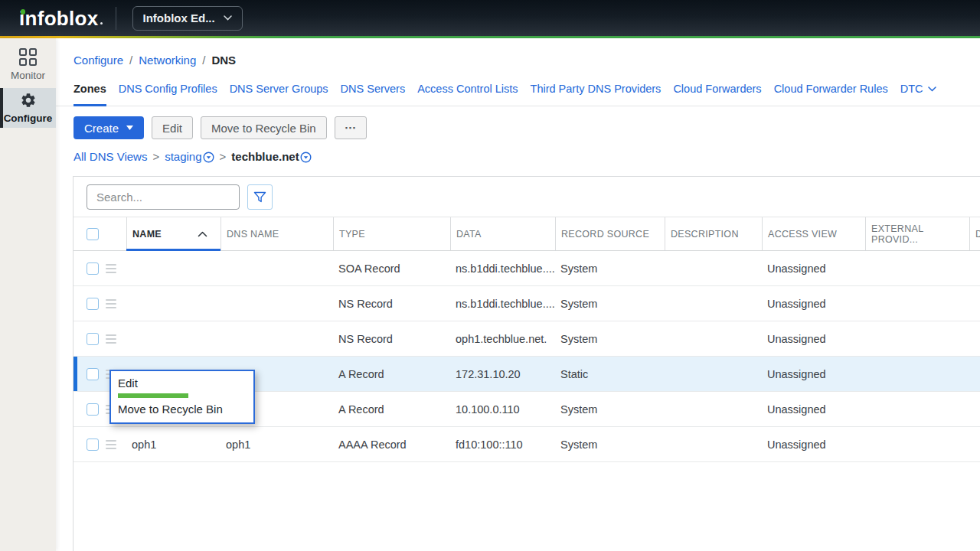  I want to click on tab-label: Zones, so click(90, 89).